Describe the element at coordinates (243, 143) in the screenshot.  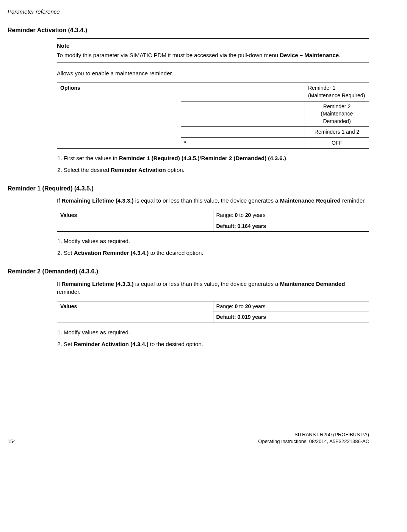
I see `mark-cell: *` at that location.